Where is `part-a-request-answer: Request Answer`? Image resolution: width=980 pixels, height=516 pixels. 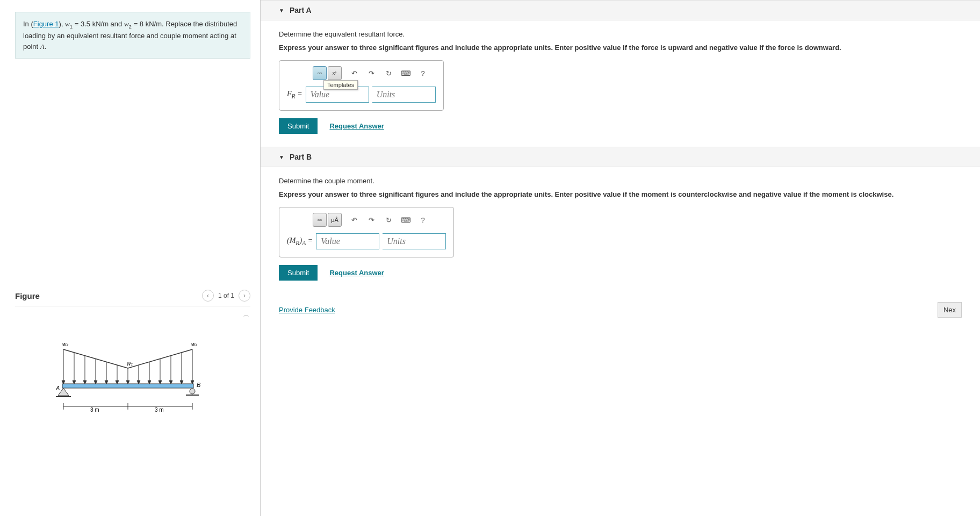
part-a-request-answer: Request Answer is located at coordinates (357, 126).